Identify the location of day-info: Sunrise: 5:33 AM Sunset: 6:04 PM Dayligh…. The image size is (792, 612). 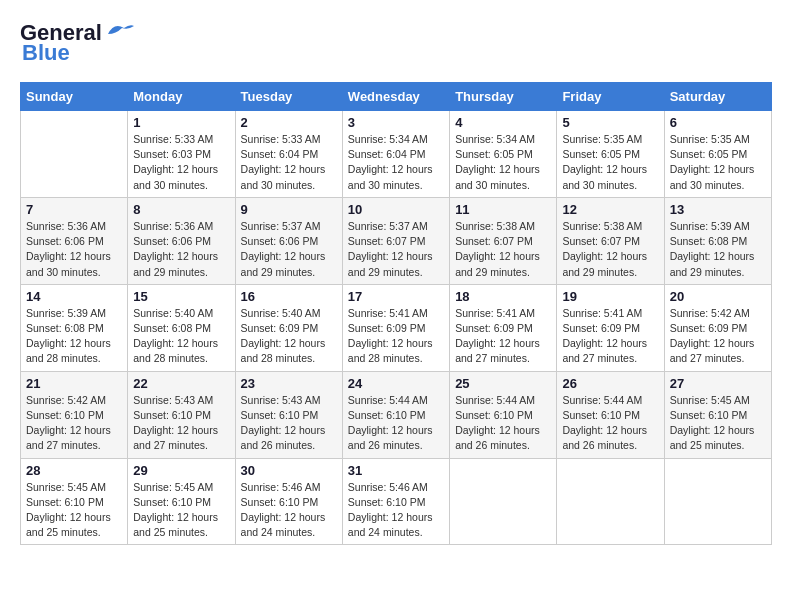
(289, 162).